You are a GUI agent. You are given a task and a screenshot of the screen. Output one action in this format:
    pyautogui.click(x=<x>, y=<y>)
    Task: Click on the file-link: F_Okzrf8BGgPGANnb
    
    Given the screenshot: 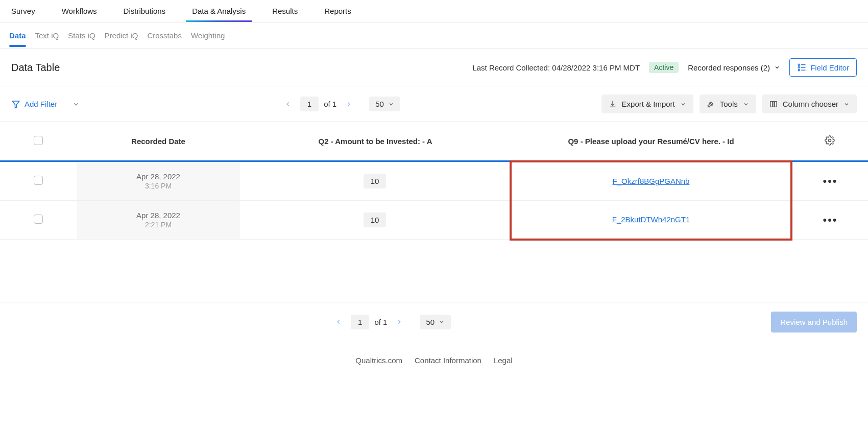 What is the action you would take?
    pyautogui.click(x=652, y=181)
    